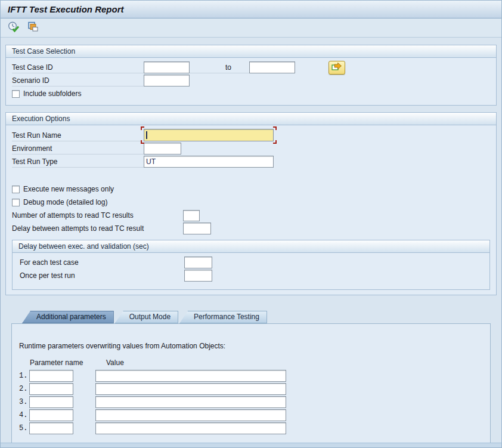 The height and width of the screenshot is (448, 502). What do you see at coordinates (68, 363) in the screenshot?
I see `parameter-name-header: Parameter name` at bounding box center [68, 363].